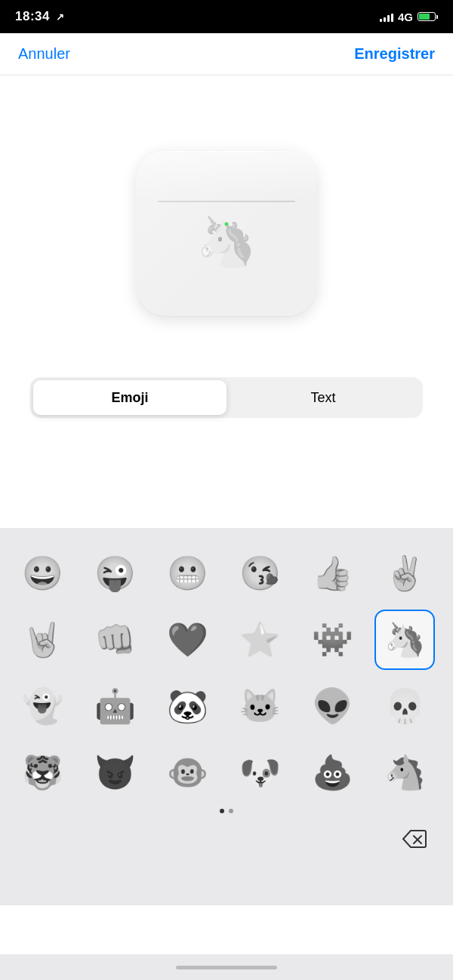  I want to click on emoji-icon-robot: 🤖, so click(115, 706).